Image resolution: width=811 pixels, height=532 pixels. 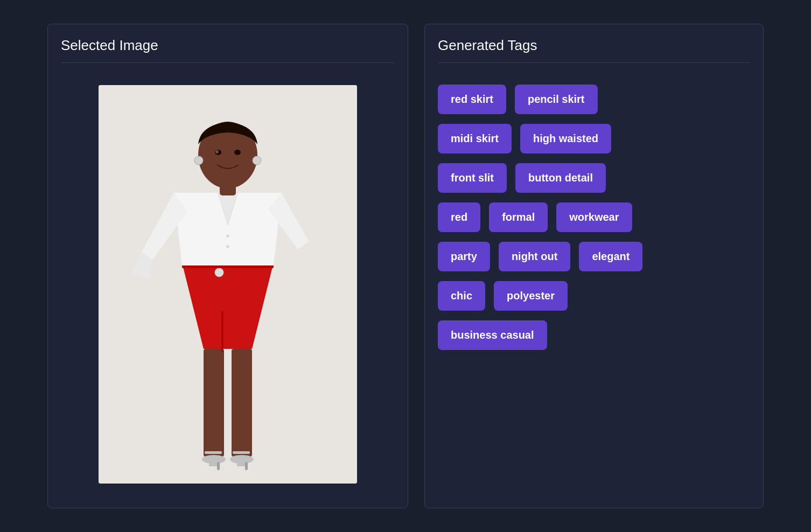 I want to click on tag-red-skirt: red skirt, so click(x=472, y=99).